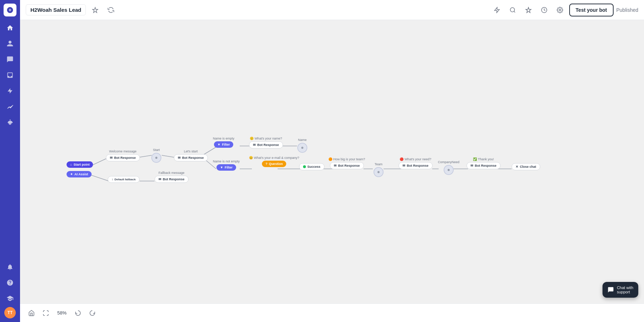  I want to click on name-circle-node: Name, so click(302, 145).